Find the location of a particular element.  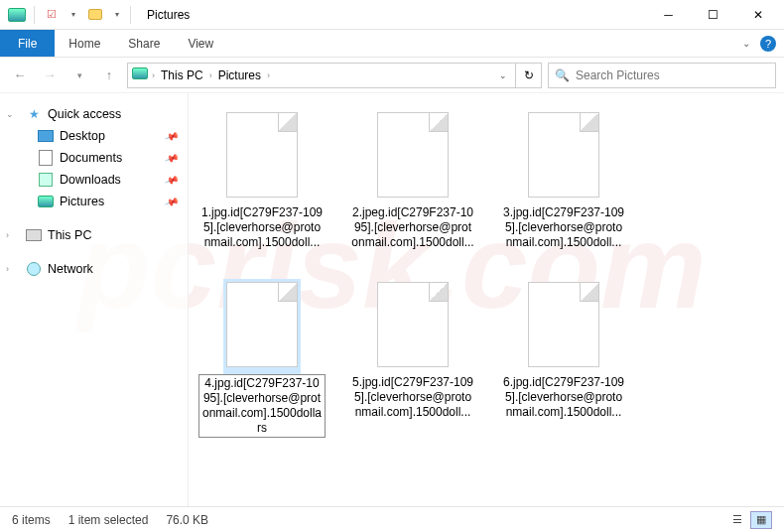

desktop-icon is located at coordinates (46, 136).